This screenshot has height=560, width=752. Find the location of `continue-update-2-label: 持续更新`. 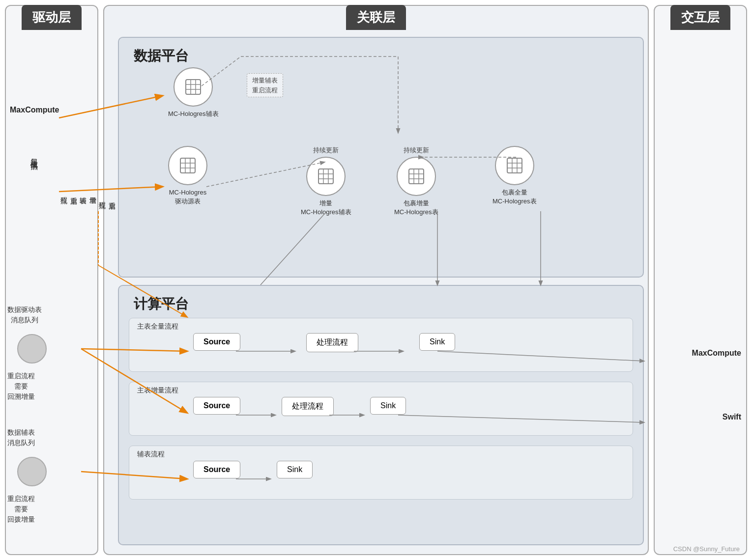

continue-update-2-label: 持续更新 is located at coordinates (416, 150).